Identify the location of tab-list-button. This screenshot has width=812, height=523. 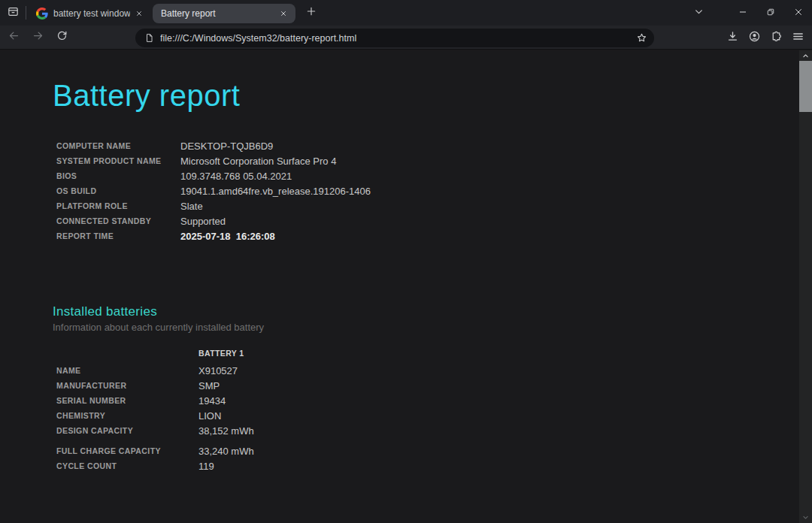
(698, 13).